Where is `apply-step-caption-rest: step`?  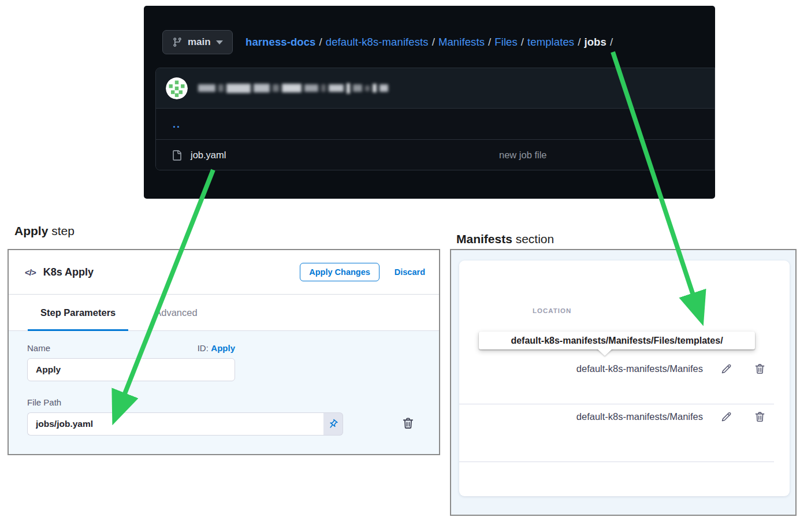
apply-step-caption-rest: step is located at coordinates (61, 231).